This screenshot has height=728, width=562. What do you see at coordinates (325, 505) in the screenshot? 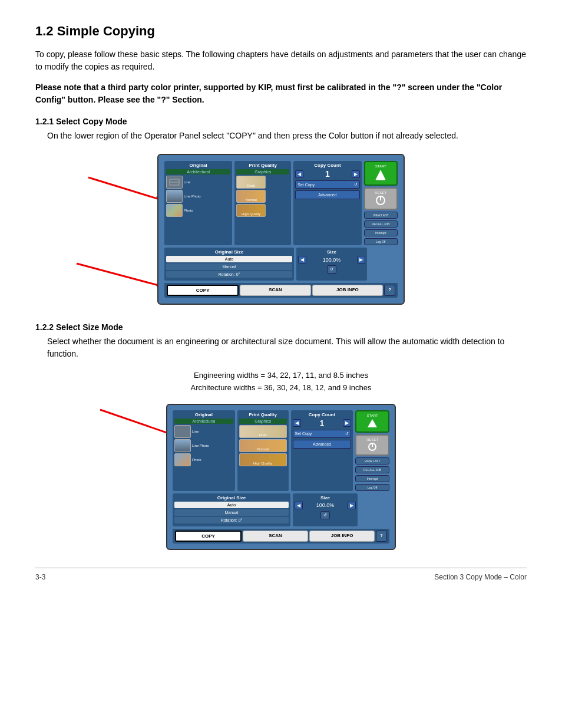
I see `size-value-2: 100.0%` at bounding box center [325, 505].